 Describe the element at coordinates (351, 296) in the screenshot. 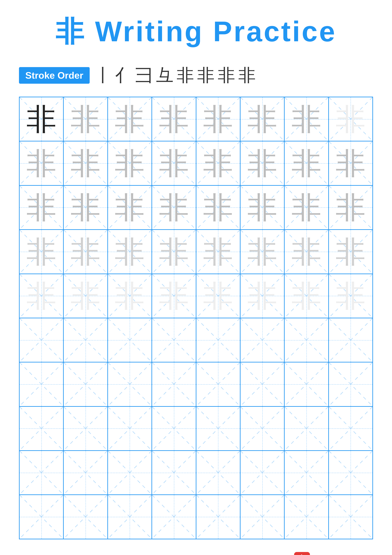

I see `grid-cell-4-7: 非` at that location.